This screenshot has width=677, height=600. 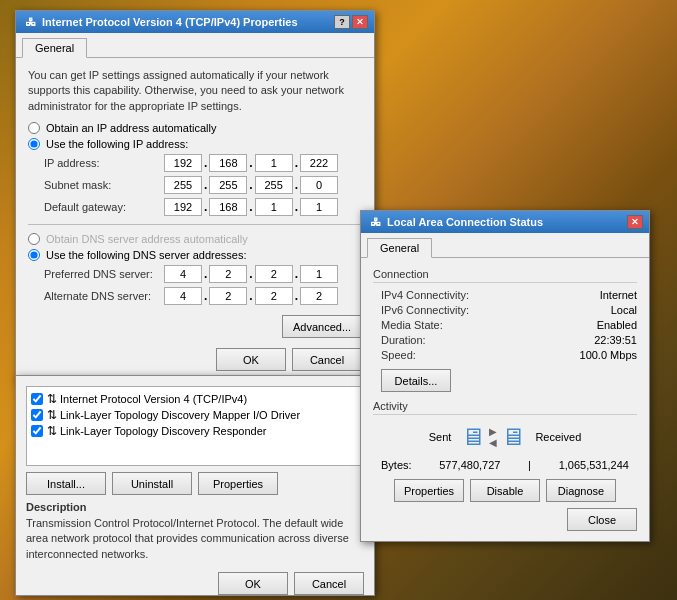 What do you see at coordinates (360, 22) in the screenshot?
I see `close-icon: ✕` at bounding box center [360, 22].